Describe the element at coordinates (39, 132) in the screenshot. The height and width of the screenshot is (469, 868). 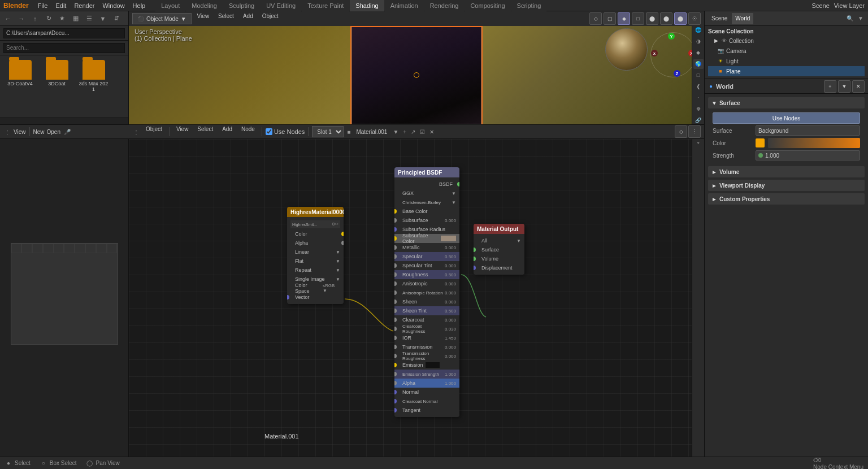
I see `viewer-new-btn: New` at that location.